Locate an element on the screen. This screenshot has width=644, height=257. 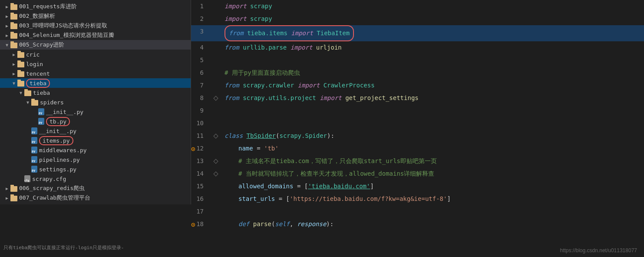
code-line-2: 2import scrapy is located at coordinates (418, 19).